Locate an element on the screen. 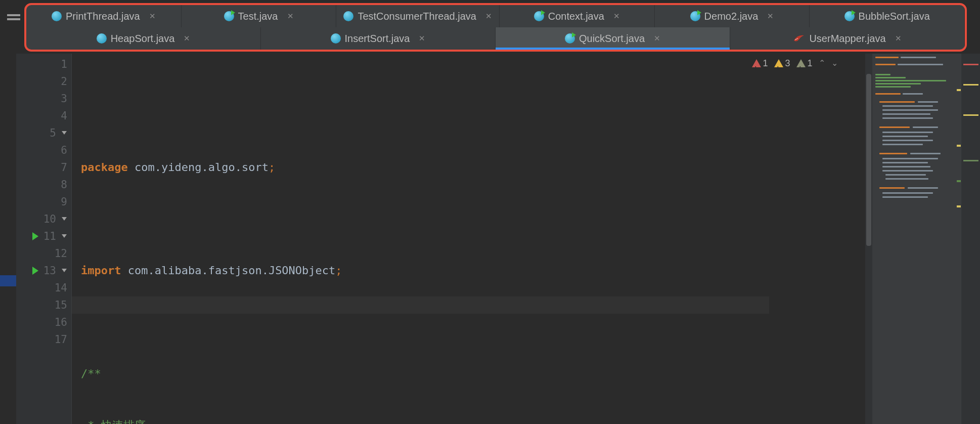  mybatis-mapper-icon is located at coordinates (799, 38).